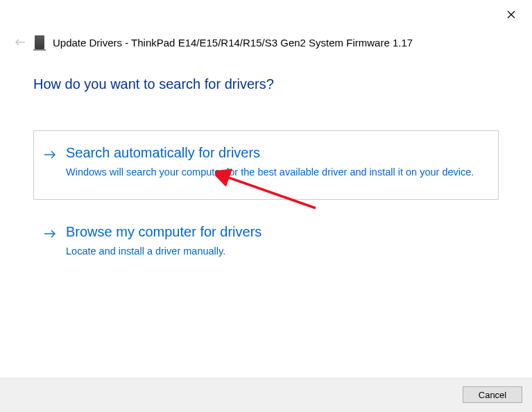 The width and height of the screenshot is (532, 412). What do you see at coordinates (214, 42) in the screenshot?
I see `header: Update Drivers - ThinkPad E14/E15/R14/R1…` at bounding box center [214, 42].